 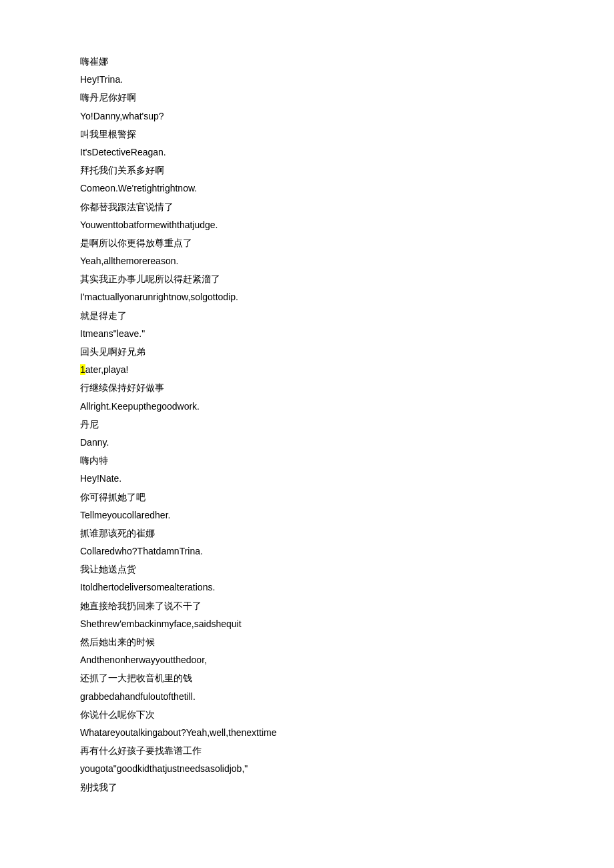 I want to click on line-5: 叫我里根警探, so click(x=307, y=135).